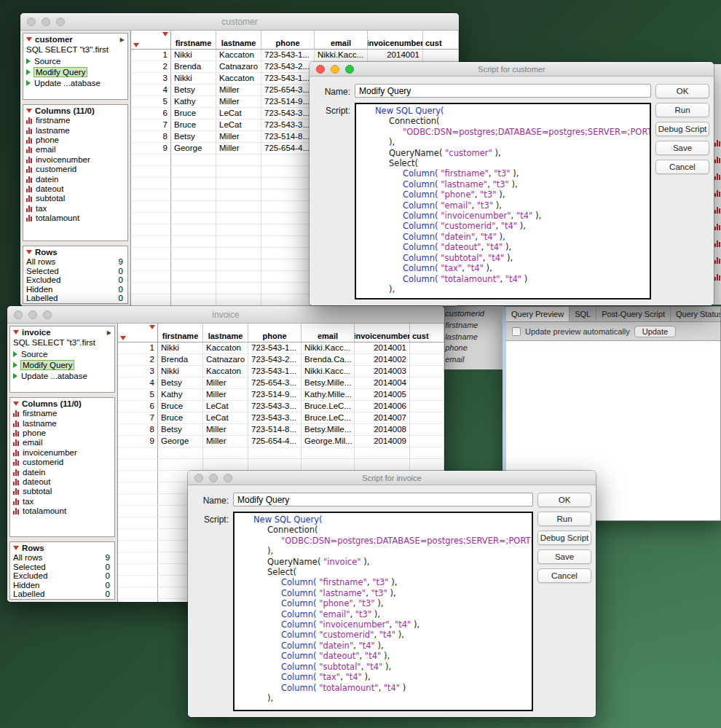 This screenshot has width=721, height=728. What do you see at coordinates (395, 39) in the screenshot?
I see `column-header: invoicenumber` at bounding box center [395, 39].